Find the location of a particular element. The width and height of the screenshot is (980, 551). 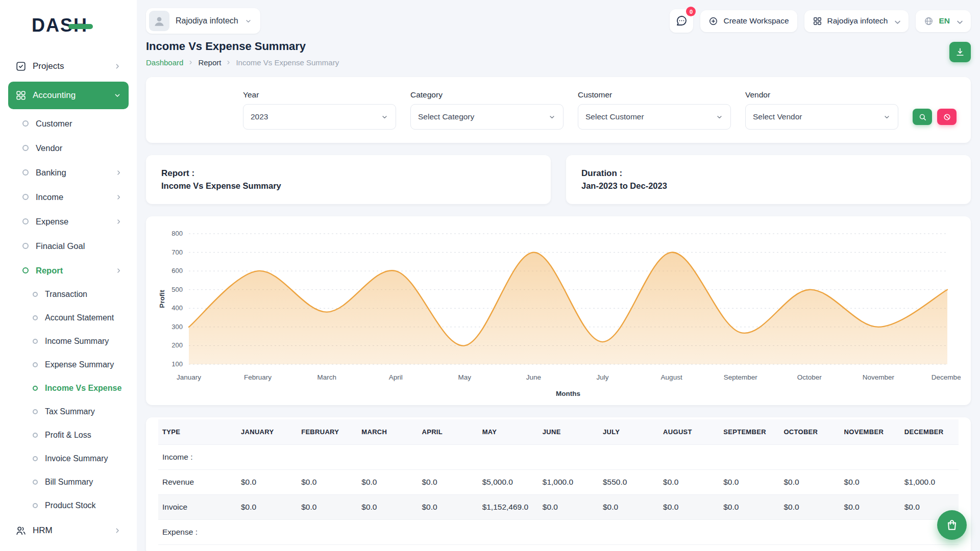

sidebar-item-expense-summary: Expense Summary is located at coordinates (68, 365).